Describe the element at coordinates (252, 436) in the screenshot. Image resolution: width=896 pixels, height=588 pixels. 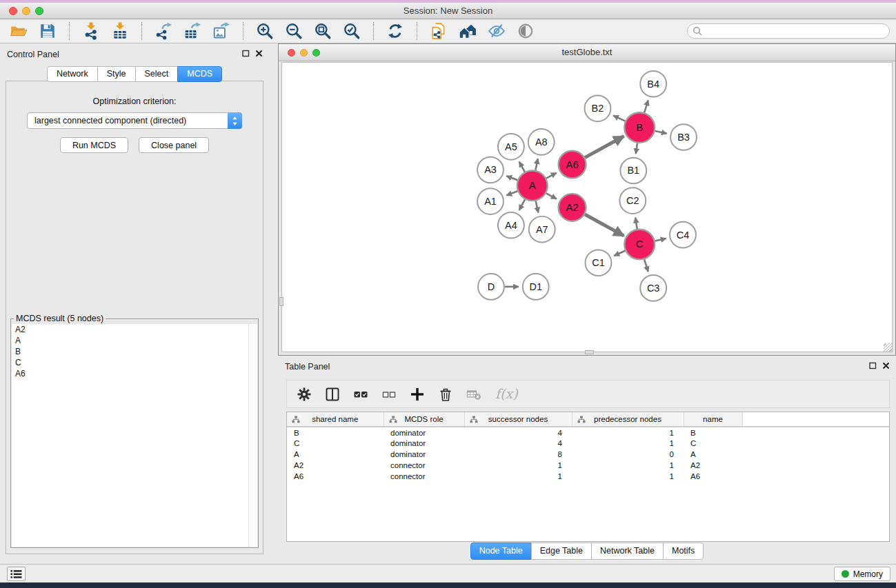
I see `result-list-scrollbar` at that location.